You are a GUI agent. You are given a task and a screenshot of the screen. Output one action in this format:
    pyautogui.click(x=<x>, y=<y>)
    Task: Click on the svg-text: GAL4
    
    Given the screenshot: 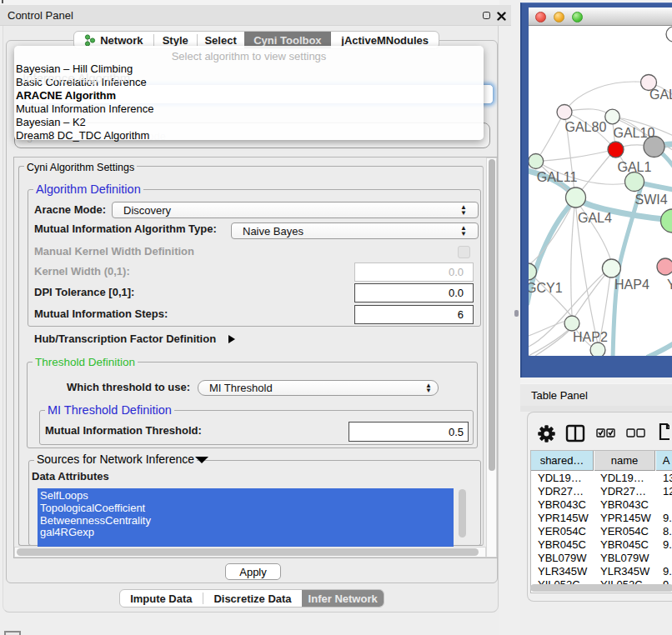 What is the action you would take?
    pyautogui.click(x=595, y=218)
    